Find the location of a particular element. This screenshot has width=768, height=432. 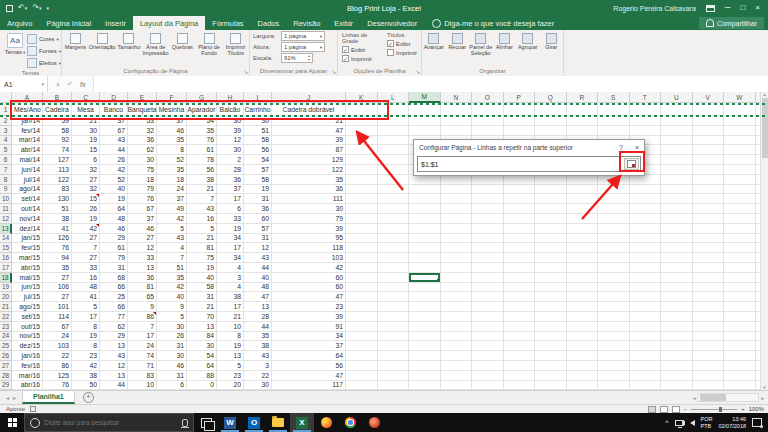

column-header-w: W is located at coordinates (740, 98).